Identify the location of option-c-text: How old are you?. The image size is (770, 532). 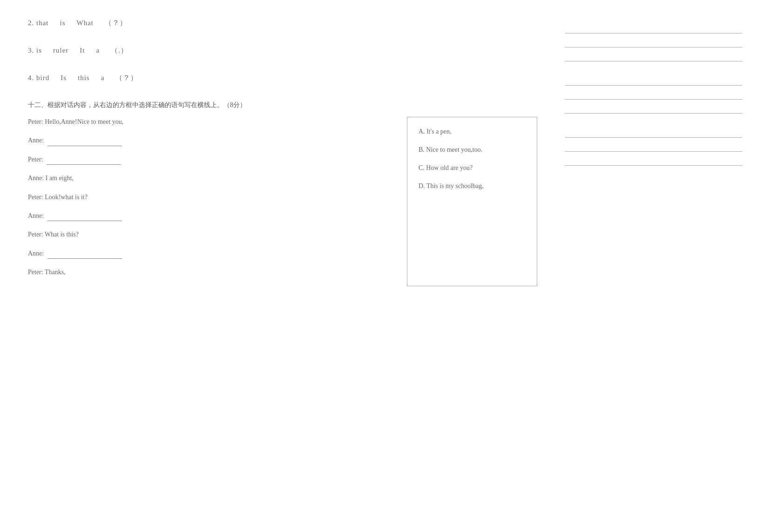
(449, 168).